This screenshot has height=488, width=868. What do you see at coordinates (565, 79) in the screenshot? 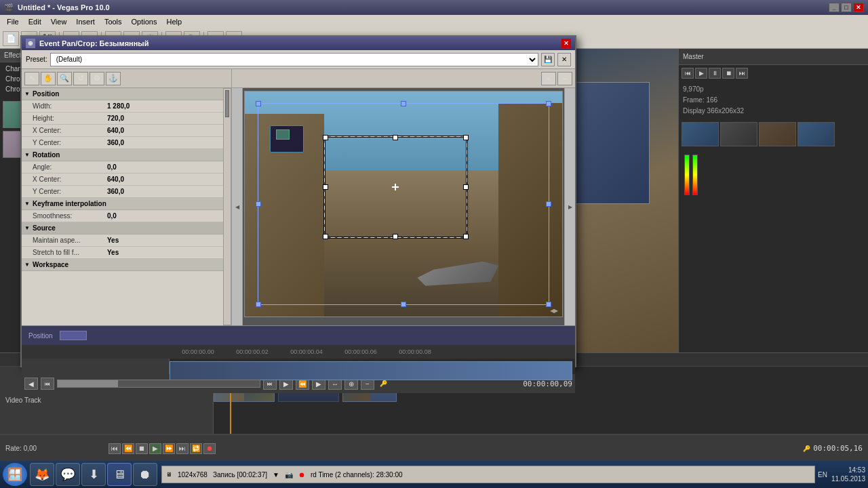
I see `canvas-zoom-out: −` at bounding box center [565, 79].